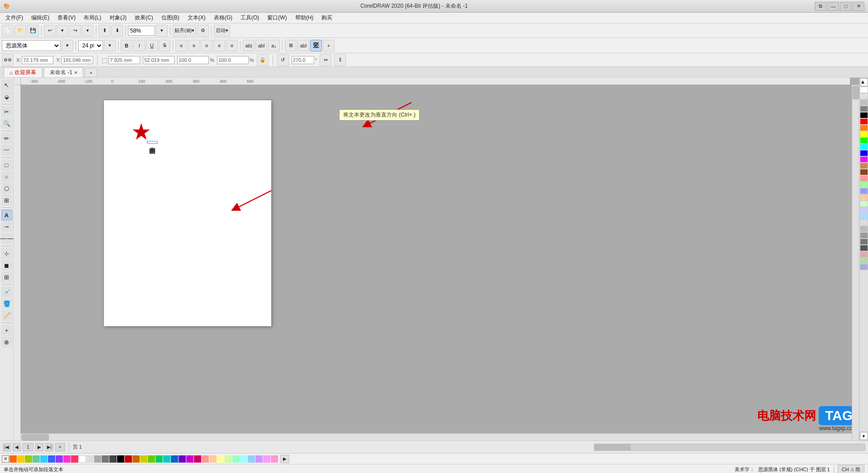 This screenshot has height=473, width=868. I want to click on menu-edit: 编辑(E), so click(40, 18).